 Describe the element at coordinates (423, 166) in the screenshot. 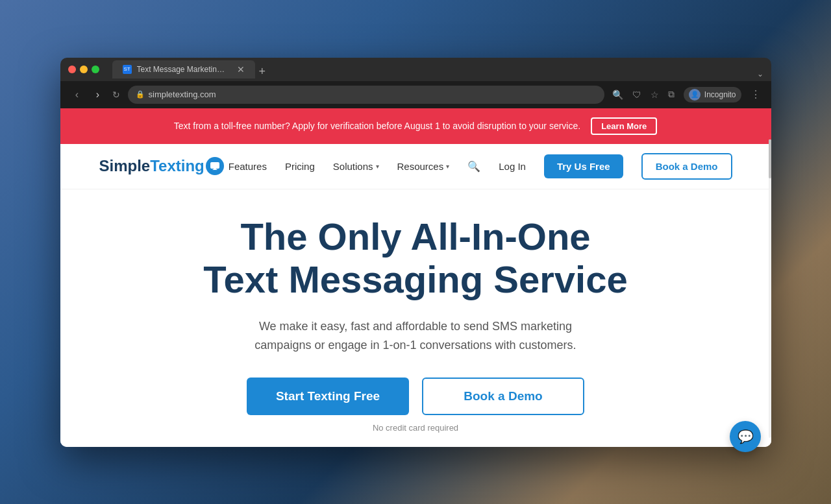

I see `nav-resources: Resources ▾` at that location.